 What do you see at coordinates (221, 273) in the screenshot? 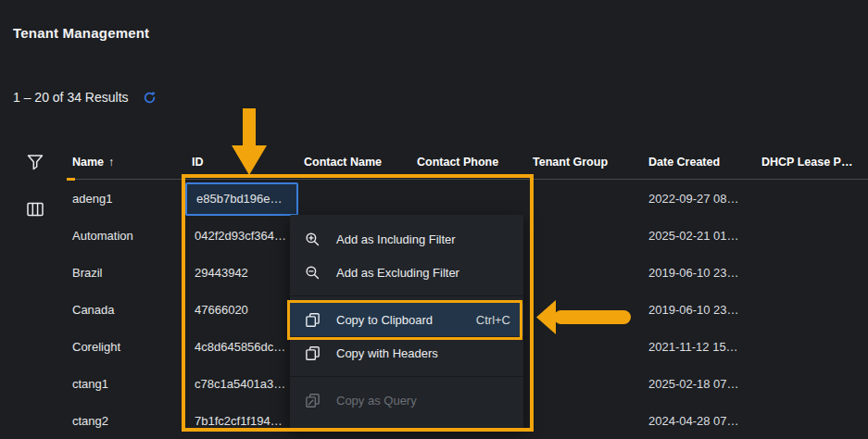
I see `cell-id: 29443942` at bounding box center [221, 273].